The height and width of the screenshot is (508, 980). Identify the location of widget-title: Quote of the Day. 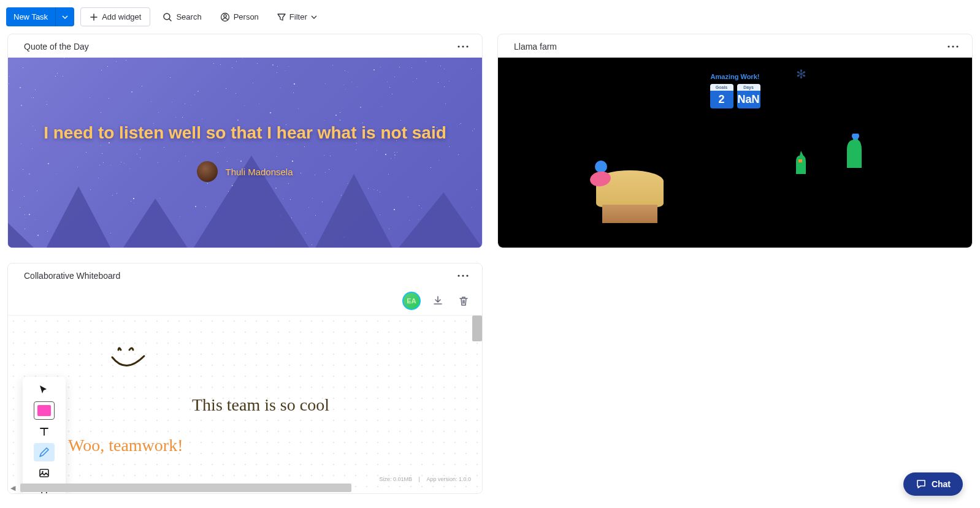
(56, 47).